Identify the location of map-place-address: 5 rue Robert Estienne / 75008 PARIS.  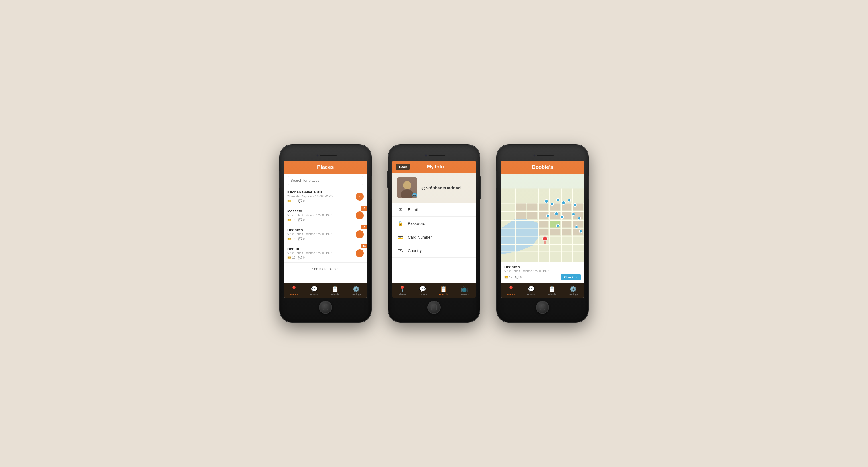
(542, 271).